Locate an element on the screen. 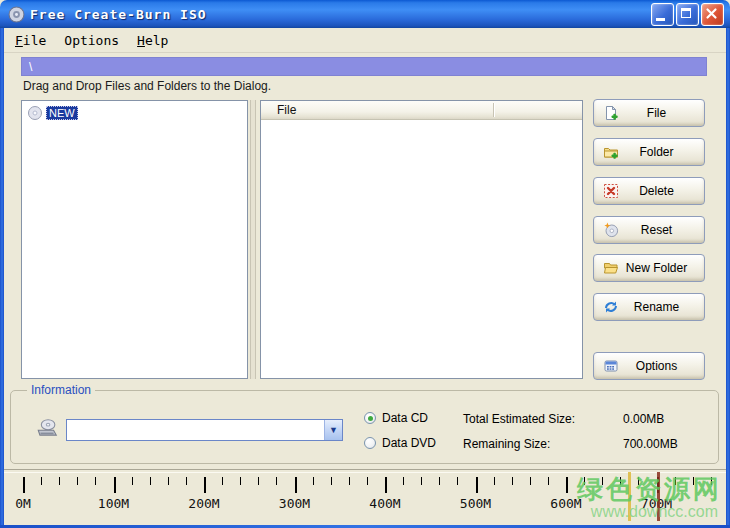  current-path-bar: \ is located at coordinates (364, 66).